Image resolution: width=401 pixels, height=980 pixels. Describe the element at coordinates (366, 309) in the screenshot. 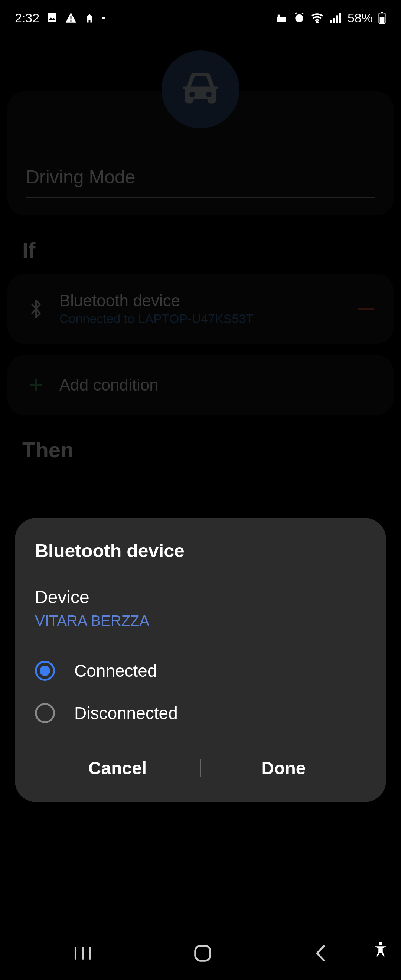

I see `remove-condition-button` at that location.